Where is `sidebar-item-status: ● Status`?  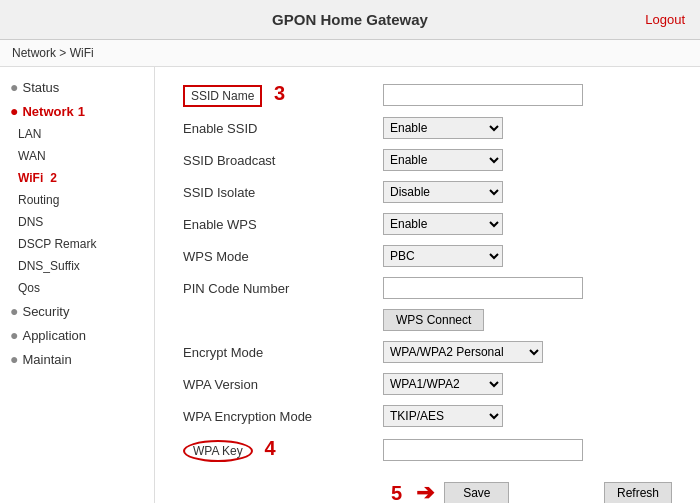
sidebar-item-status: ● Status is located at coordinates (77, 87).